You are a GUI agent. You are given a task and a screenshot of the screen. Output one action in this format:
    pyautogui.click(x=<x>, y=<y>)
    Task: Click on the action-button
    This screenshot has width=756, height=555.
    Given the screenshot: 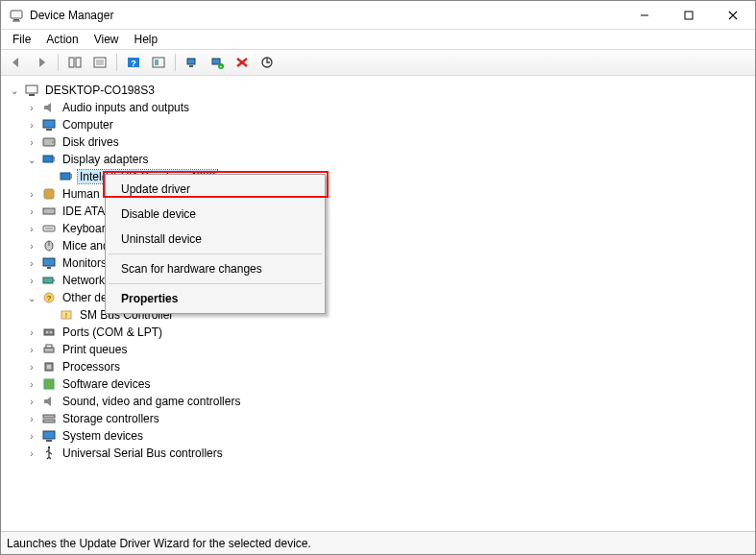 What is the action you would take?
    pyautogui.click(x=159, y=62)
    